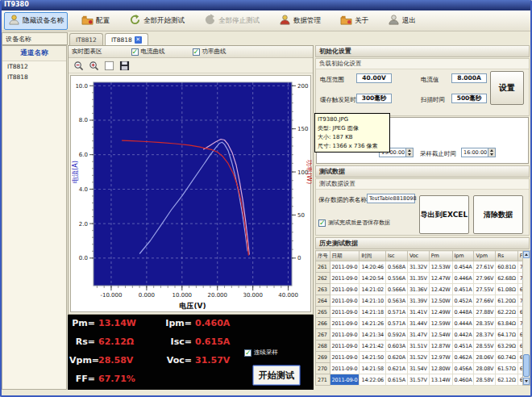  What do you see at coordinates (397, 290) in the screenshot?
I see `table-cell: 0.566A` at bounding box center [397, 290].